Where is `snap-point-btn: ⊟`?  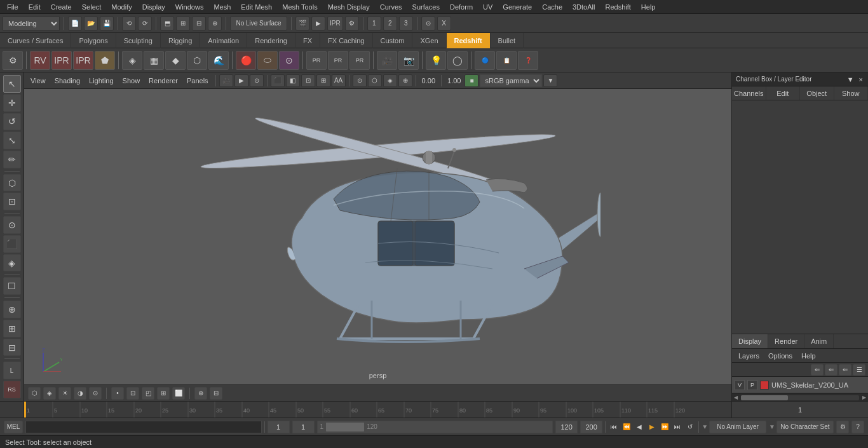 snap-point-btn: ⊟ is located at coordinates (12, 348).